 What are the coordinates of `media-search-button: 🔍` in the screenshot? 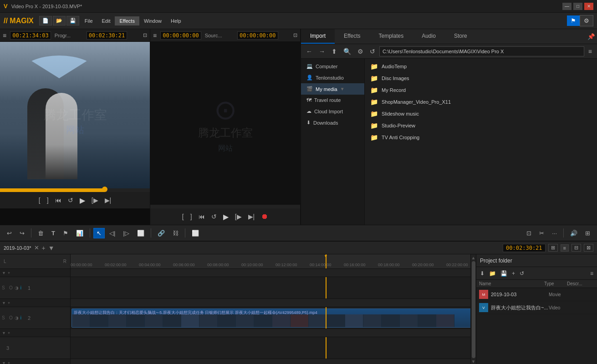 It's located at (347, 51).